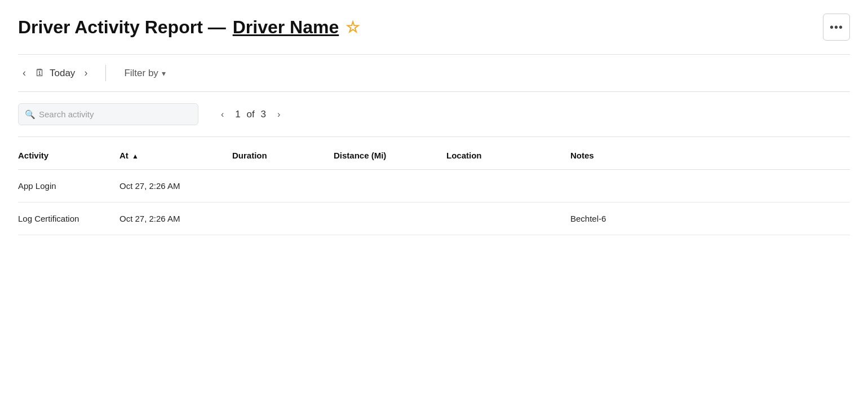 This screenshot has width=868, height=405. What do you see at coordinates (582, 156) in the screenshot?
I see `col-notes-label: Notes` at bounding box center [582, 156].